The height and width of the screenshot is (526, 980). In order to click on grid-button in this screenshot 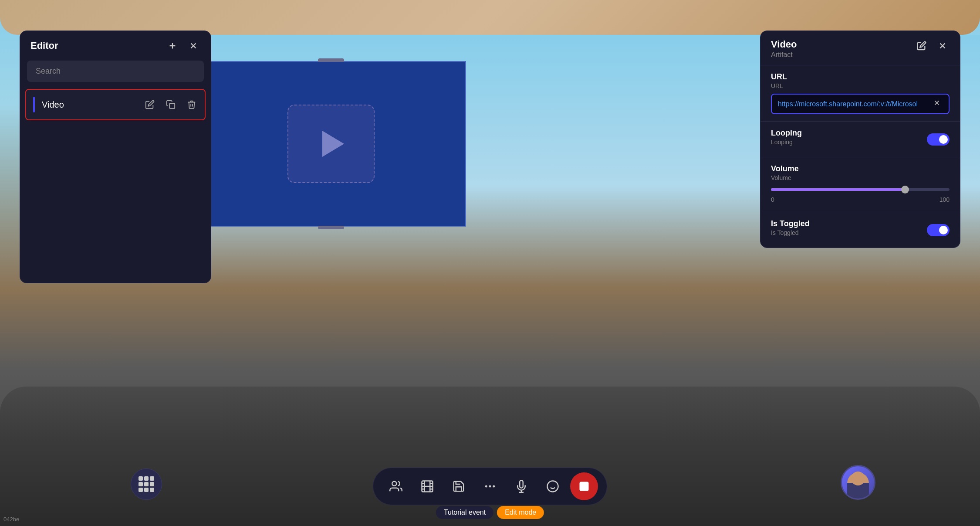, I will do `click(146, 484)`.